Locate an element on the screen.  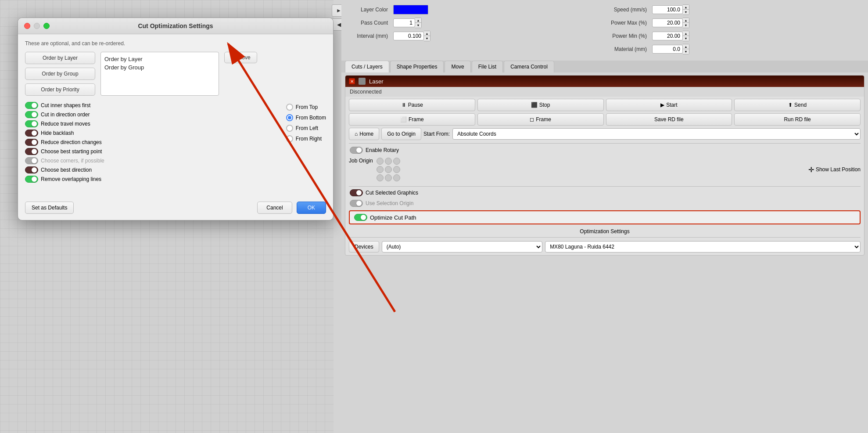
toggle-cut-selected is located at coordinates (356, 193).